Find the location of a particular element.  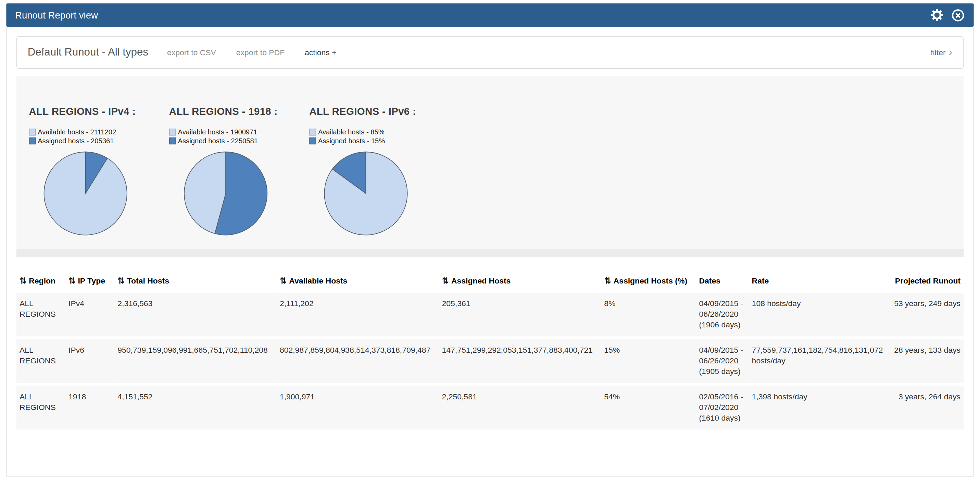

legend-label: Available hosts - 1900971 is located at coordinates (218, 132).